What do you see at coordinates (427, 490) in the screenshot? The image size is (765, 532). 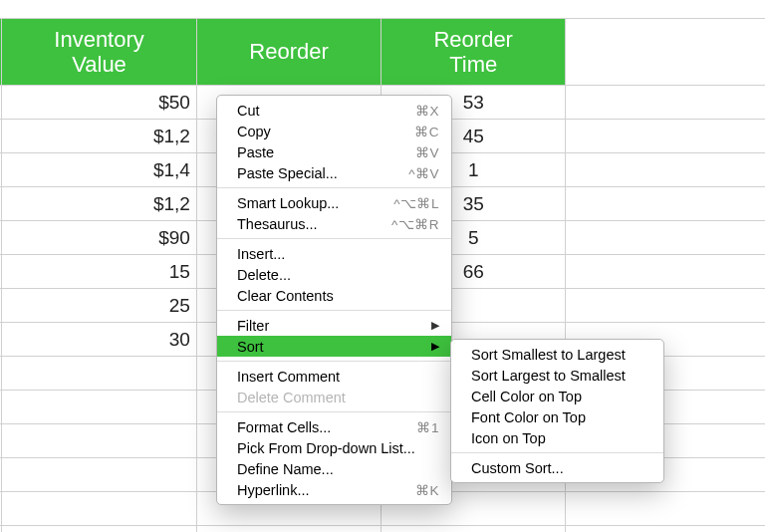 I see `shortcut-label: ⌘K` at bounding box center [427, 490].